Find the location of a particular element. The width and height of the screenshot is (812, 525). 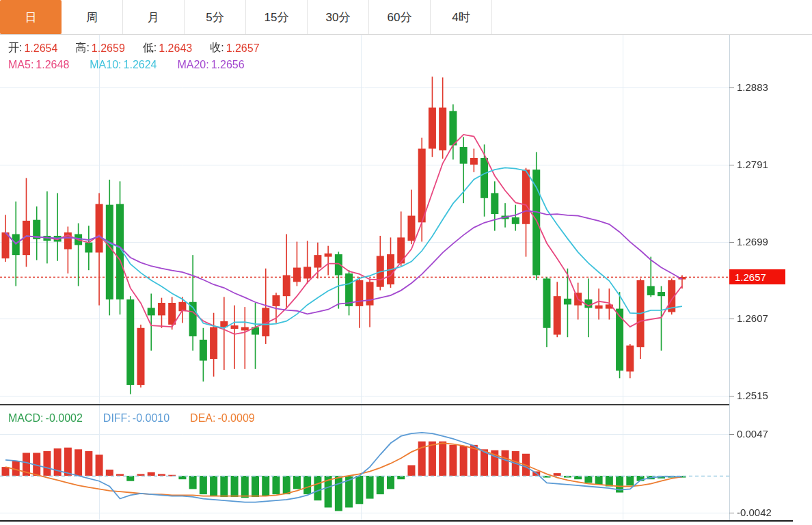

ma-value-0: 1.2648 is located at coordinates (52, 65).